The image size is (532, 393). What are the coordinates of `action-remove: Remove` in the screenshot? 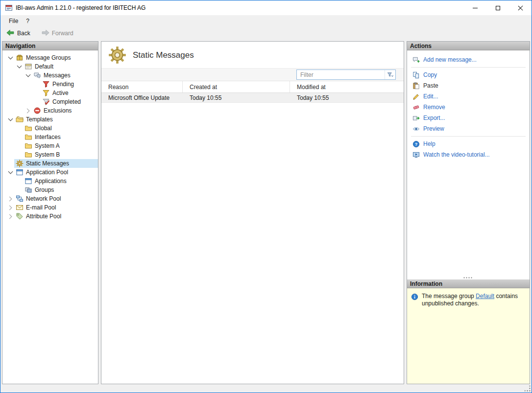 It's located at (468, 107).